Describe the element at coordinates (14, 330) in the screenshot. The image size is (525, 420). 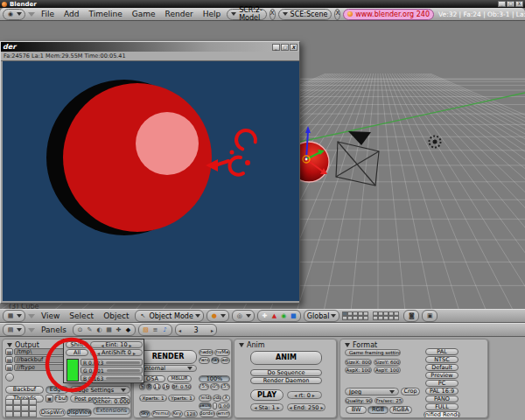
I see `buttons-window-type-button: ▤` at that location.